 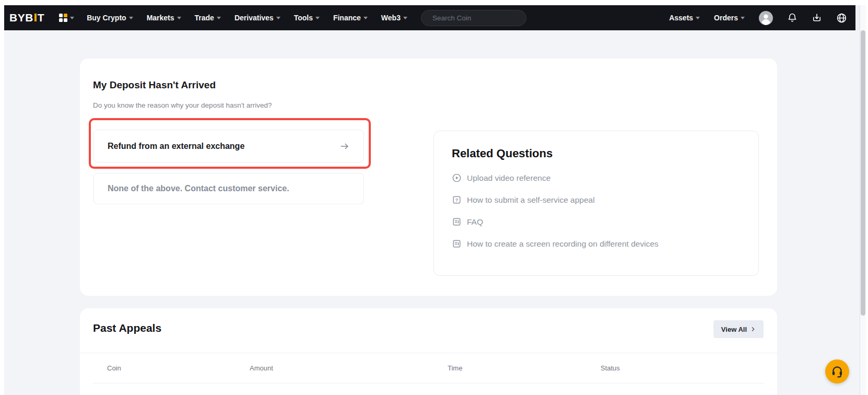 I want to click on search-input, so click(x=478, y=18).